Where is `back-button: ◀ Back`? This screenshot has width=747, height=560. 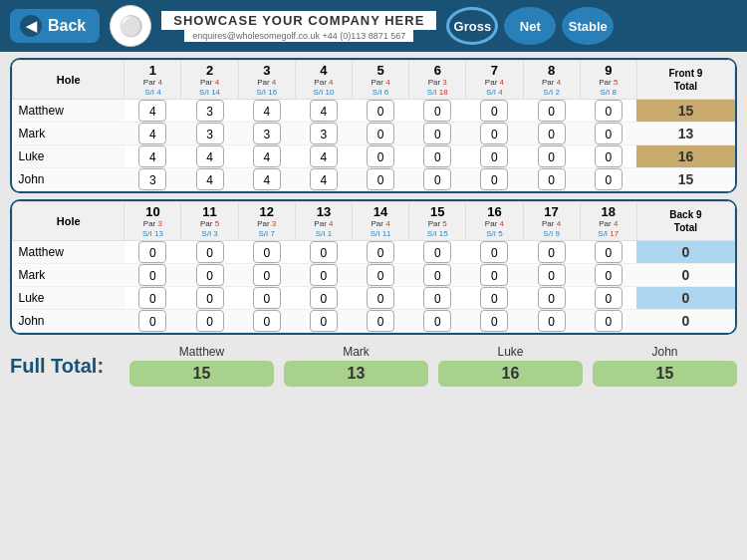 back-button: ◀ Back is located at coordinates (55, 26).